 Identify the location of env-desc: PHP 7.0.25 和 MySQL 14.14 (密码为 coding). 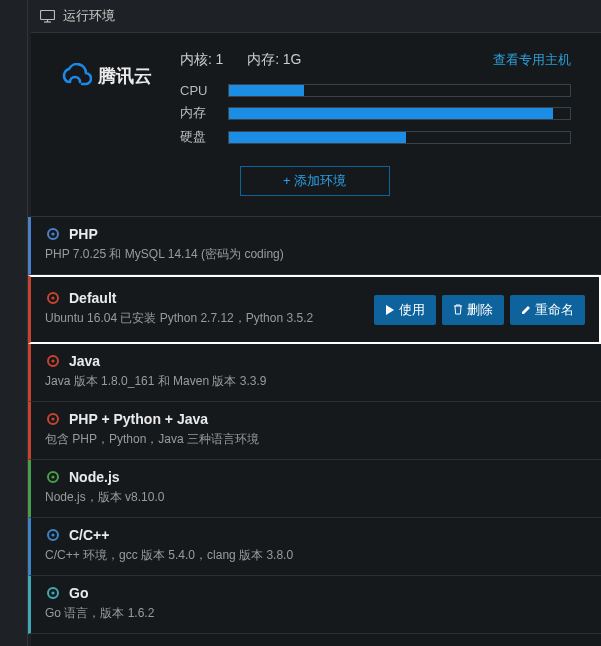
(316, 254).